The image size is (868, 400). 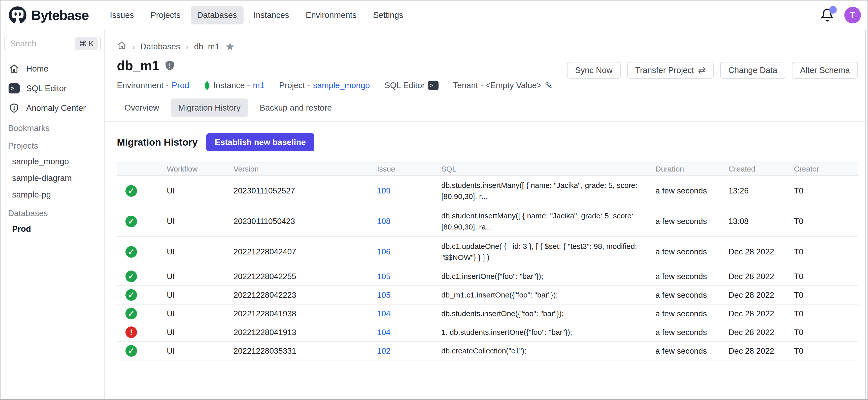 What do you see at coordinates (122, 15) in the screenshot?
I see `nav-issues: Issues` at bounding box center [122, 15].